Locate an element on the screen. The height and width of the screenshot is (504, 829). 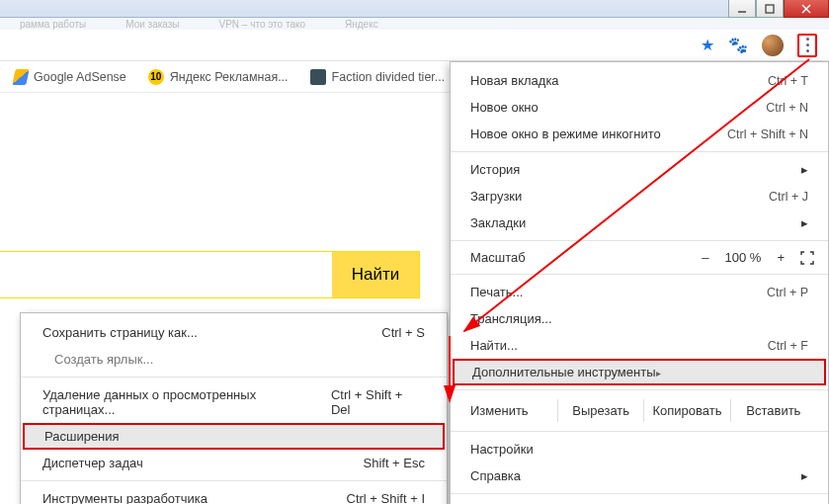
submenu-clear-data: Удаление данных о просмотренных страница… is located at coordinates (233, 402).